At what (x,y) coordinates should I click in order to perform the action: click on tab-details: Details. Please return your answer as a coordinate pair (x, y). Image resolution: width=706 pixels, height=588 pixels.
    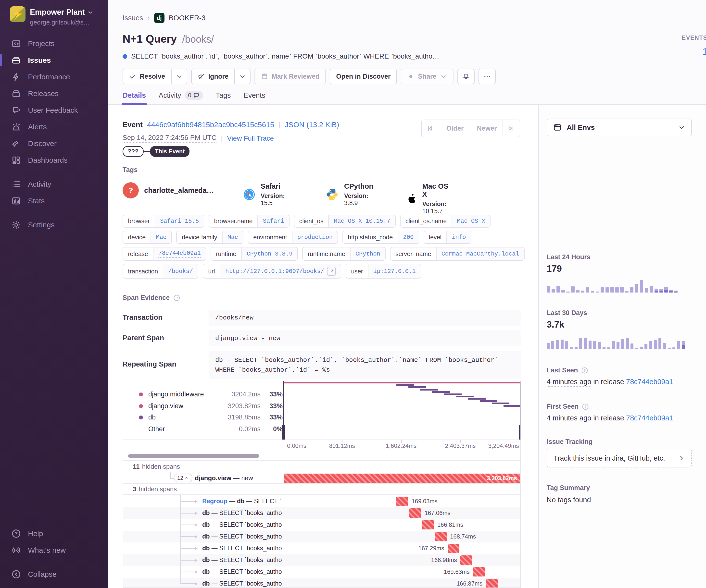
    Looking at the image, I should click on (134, 95).